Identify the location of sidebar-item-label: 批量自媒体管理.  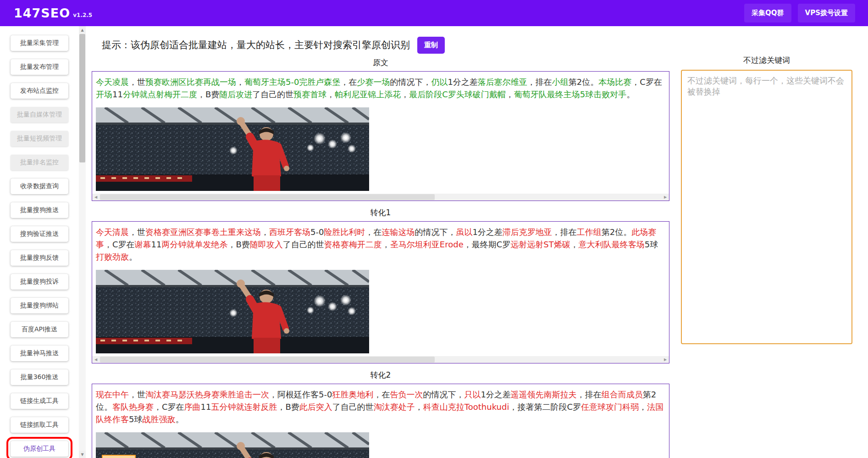
(39, 115).